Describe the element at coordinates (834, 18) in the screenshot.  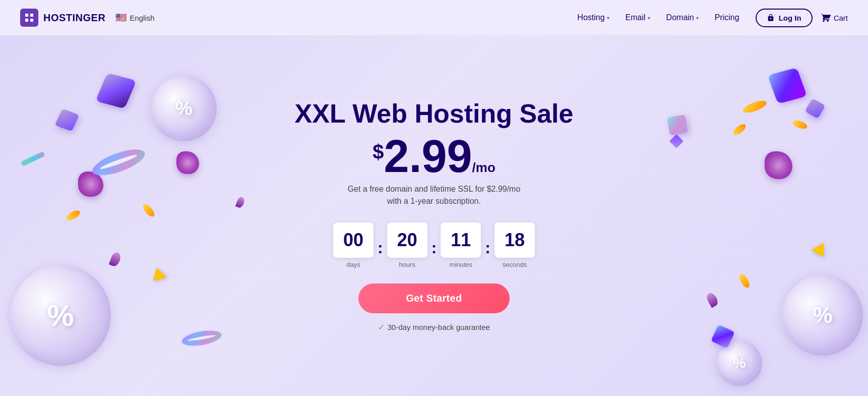
I see `cart-button: Cart` at that location.